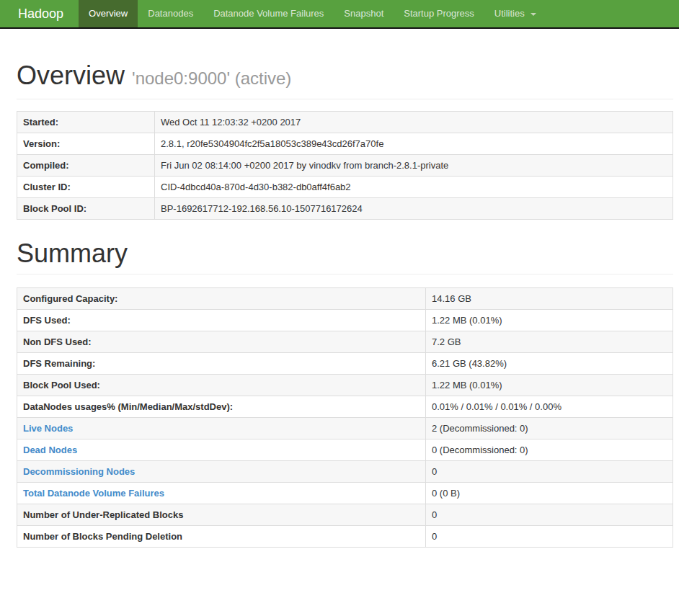  What do you see at coordinates (414, 187) in the screenshot?
I see `row-value: CID-4dbcd40a-870d-4d30-b382-db0aff4f6ab2` at bounding box center [414, 187].